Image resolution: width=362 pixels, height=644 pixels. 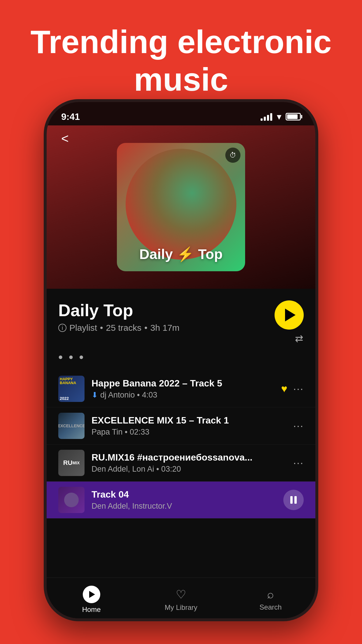 What do you see at coordinates (187, 506) in the screenshot?
I see `track-artist: Den Addel, Instructor.V` at bounding box center [187, 506].